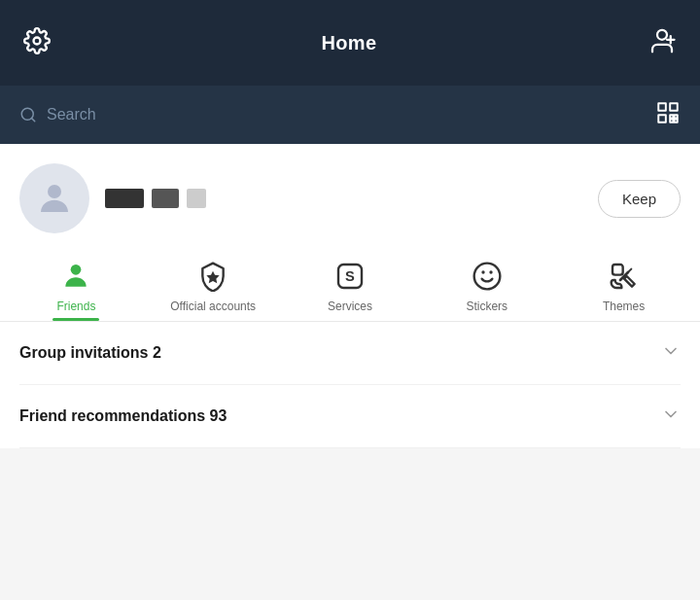 Image resolution: width=700 pixels, height=600 pixels. Describe the element at coordinates (486, 285) in the screenshot. I see `tab-stickers: Stickers` at that location.